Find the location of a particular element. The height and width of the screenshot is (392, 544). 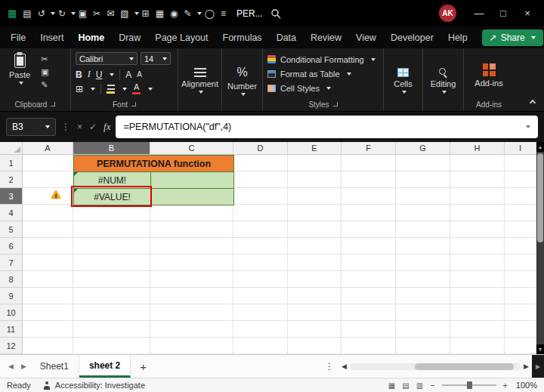

cut-button: ✂ is located at coordinates (45, 59).